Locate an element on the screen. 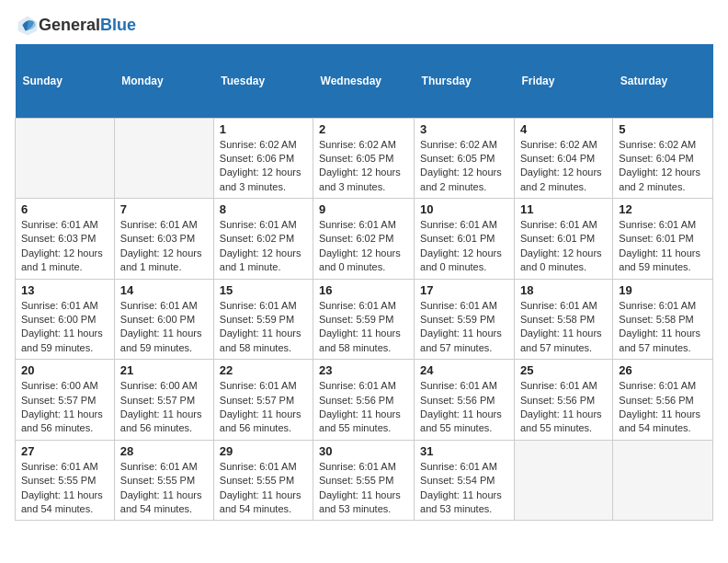  calendar-cell: 13Sunrise: 6:01 AM Sunset: 6:00 PM Dayli… is located at coordinates (65, 319).